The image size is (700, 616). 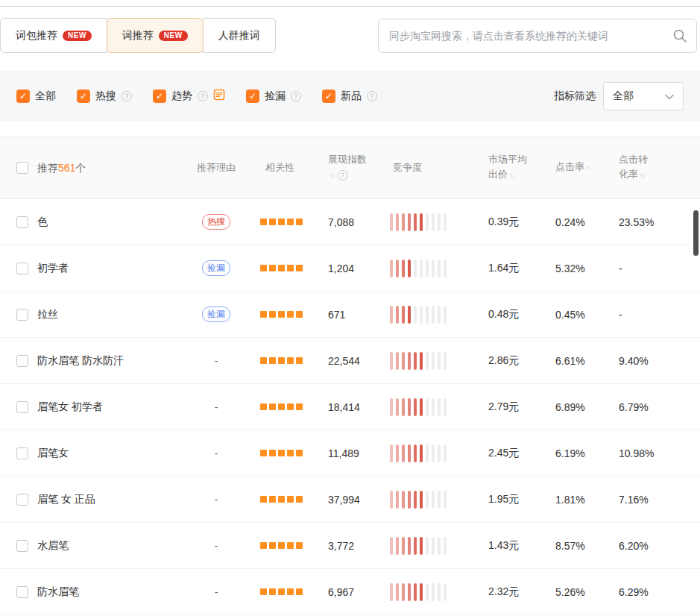 What do you see at coordinates (350, 36) in the screenshot?
I see `header-row: 词包推荐NEW词推荐NEW人群推词` at bounding box center [350, 36].